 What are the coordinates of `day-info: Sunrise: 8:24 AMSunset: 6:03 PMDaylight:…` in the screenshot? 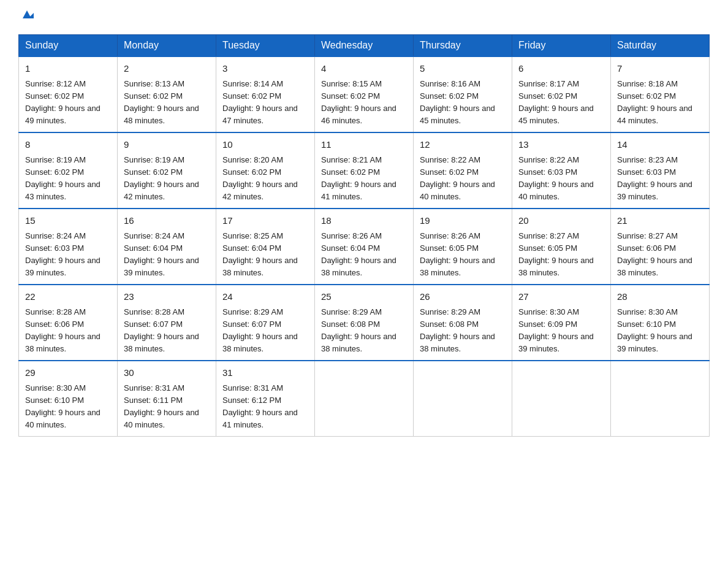 It's located at (68, 255).